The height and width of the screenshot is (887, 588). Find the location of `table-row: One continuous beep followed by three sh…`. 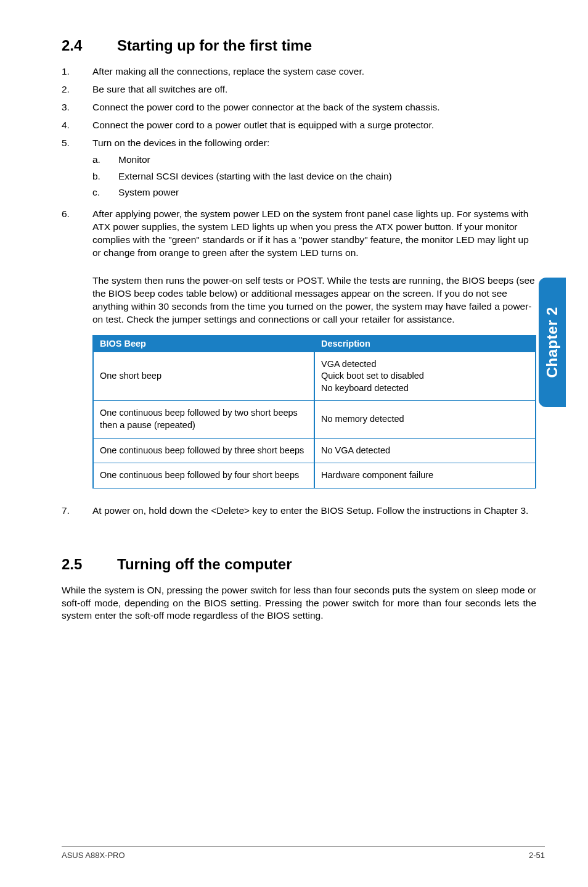

table-row: One continuous beep followed by three sh… is located at coordinates (314, 450).